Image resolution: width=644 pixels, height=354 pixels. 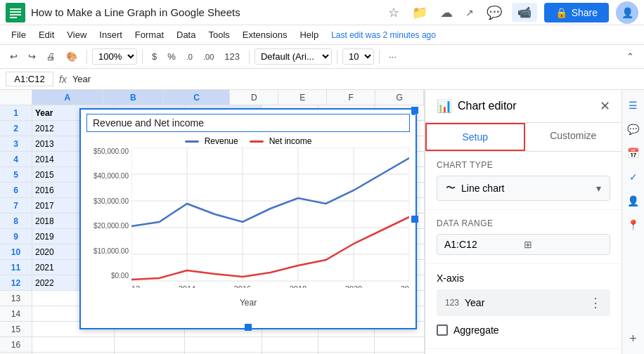 I want to click on format123-button: 123, so click(x=232, y=56).